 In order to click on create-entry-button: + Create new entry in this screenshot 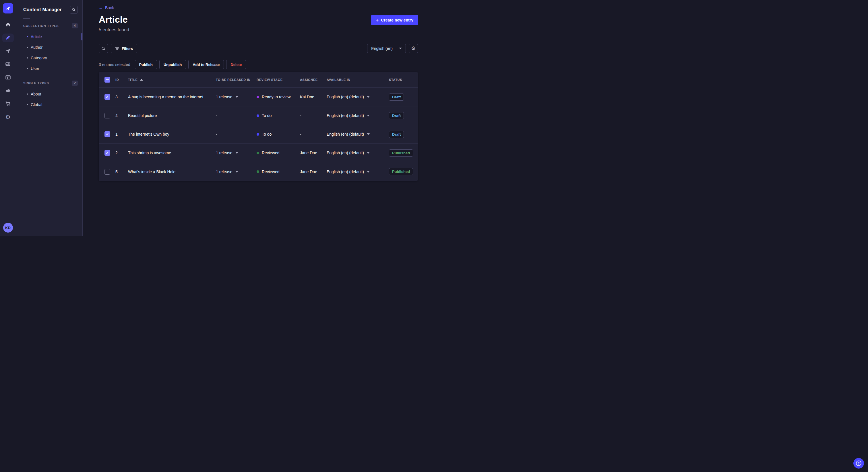, I will do `click(394, 20)`.